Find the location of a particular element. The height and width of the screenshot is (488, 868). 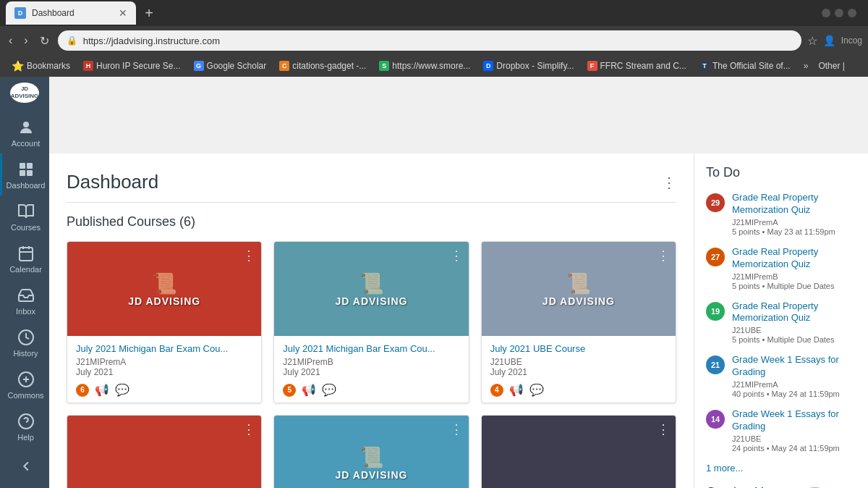

browser-actions: ☆ 👤 Incog is located at coordinates (835, 41).